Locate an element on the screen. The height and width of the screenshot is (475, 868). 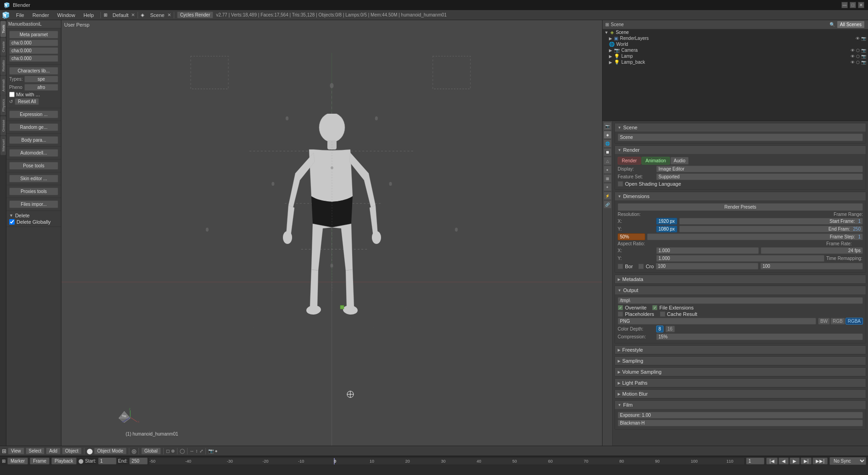
vtab-physics: Physics is located at coordinates (3, 105).